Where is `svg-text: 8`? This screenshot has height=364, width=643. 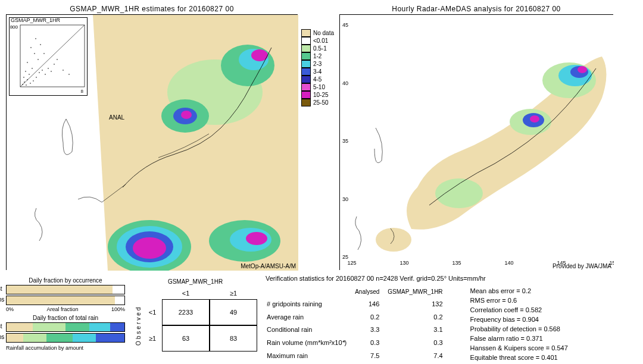
svg-text: 8 is located at coordinates (82, 92).